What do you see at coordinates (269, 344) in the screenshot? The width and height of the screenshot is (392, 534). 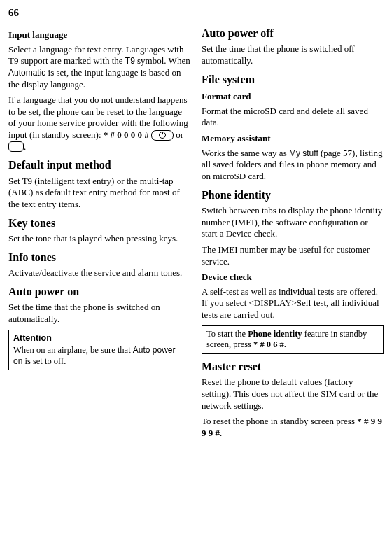 I see `key-sequence: * # 0 6 #` at bounding box center [269, 344].